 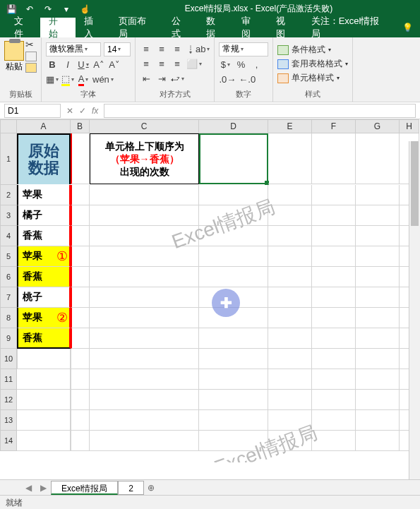 I want to click on cell-E1, so click(x=290, y=159).